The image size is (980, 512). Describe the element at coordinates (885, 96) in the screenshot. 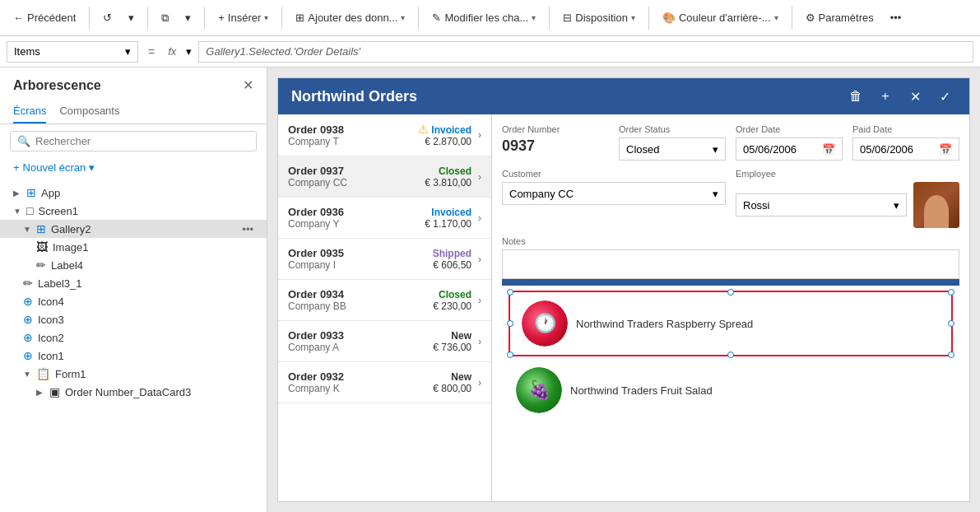

I see `add-record-button: +` at that location.